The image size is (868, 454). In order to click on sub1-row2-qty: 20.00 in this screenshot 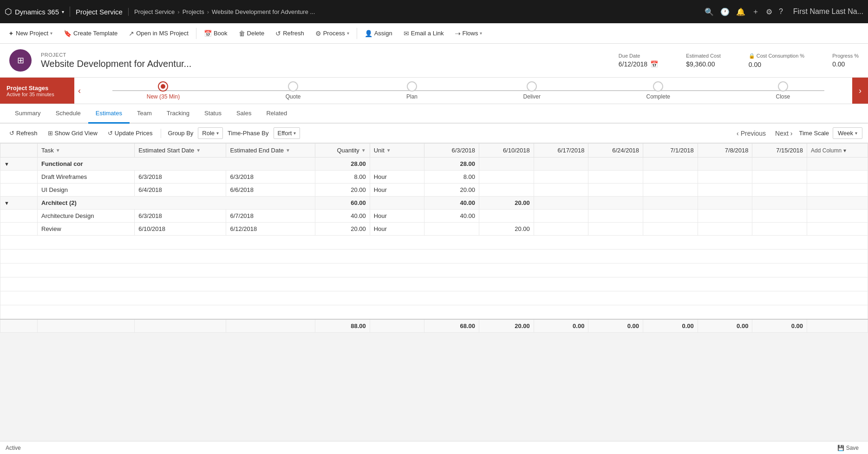, I will do `click(343, 190)`.